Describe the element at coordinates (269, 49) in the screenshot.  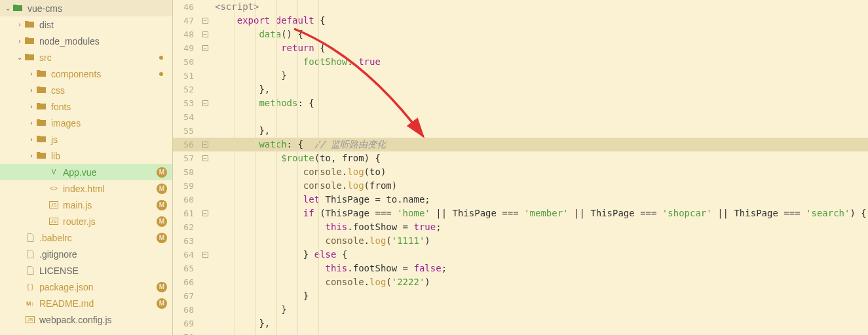
I see `code-content: return {` at that location.